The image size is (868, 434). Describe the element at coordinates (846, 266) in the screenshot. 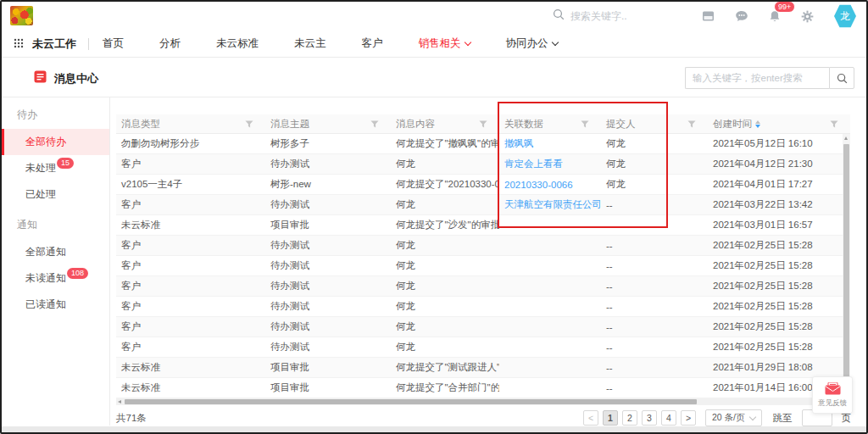

I see `vertical-scrollbar` at that location.